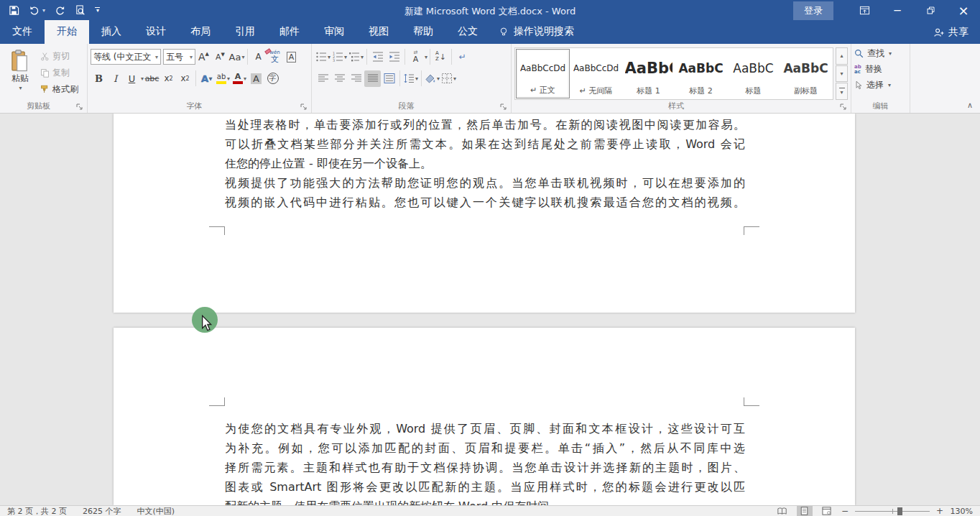 The width and height of the screenshot is (980, 516). Describe the element at coordinates (842, 74) in the screenshot. I see `styles-scroll-down-icon: ▾` at that location.